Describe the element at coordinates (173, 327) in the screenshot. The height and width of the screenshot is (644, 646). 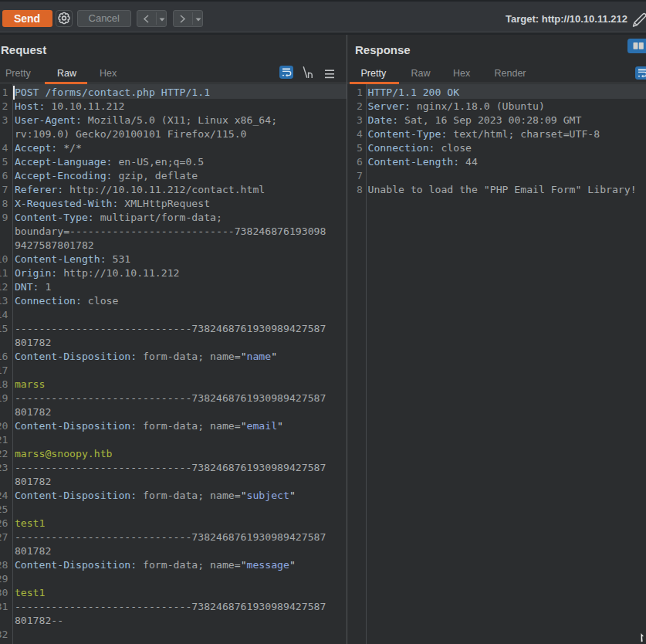
I see `code-row: 15-----------------------------738246876…` at that location.